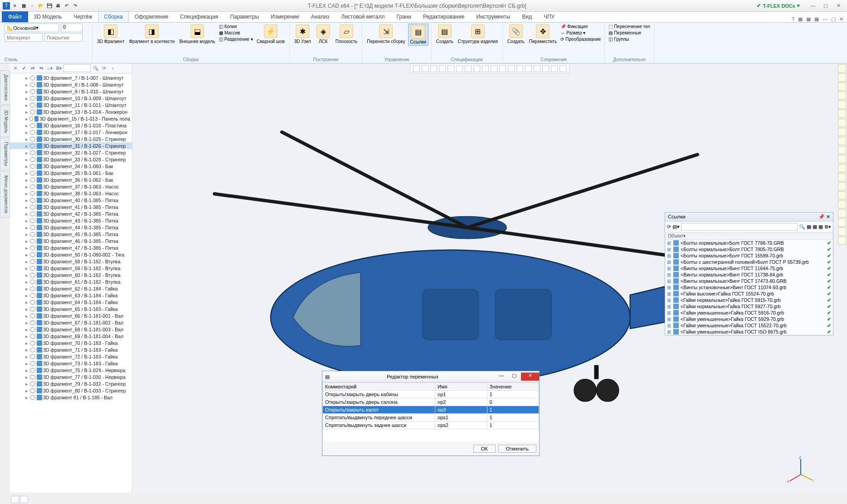 The width and height of the screenshot is (847, 504). Describe the element at coordinates (71, 173) in the screenshot. I see `tree-row: ▸3D фрагмент_35 / B-1-061 - Бак` at that location.